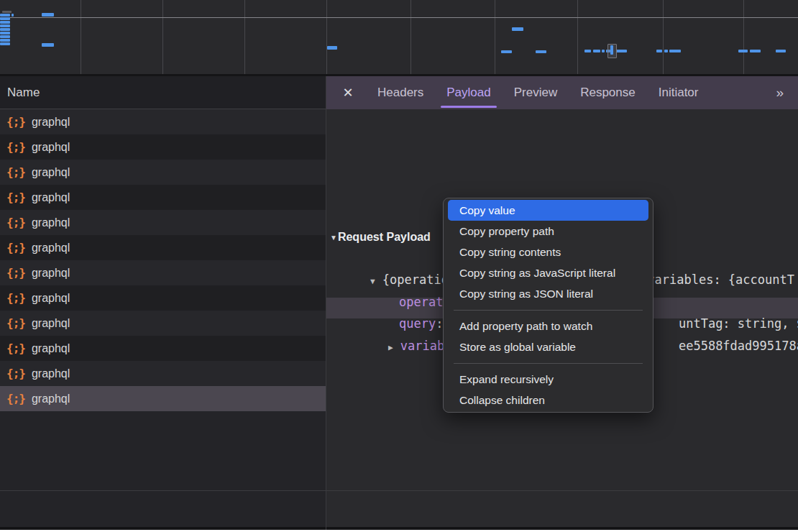 This screenshot has height=532, width=798. Describe the element at coordinates (391, 348) in the screenshot. I see `expand-triangle-icon: ▶` at that location.